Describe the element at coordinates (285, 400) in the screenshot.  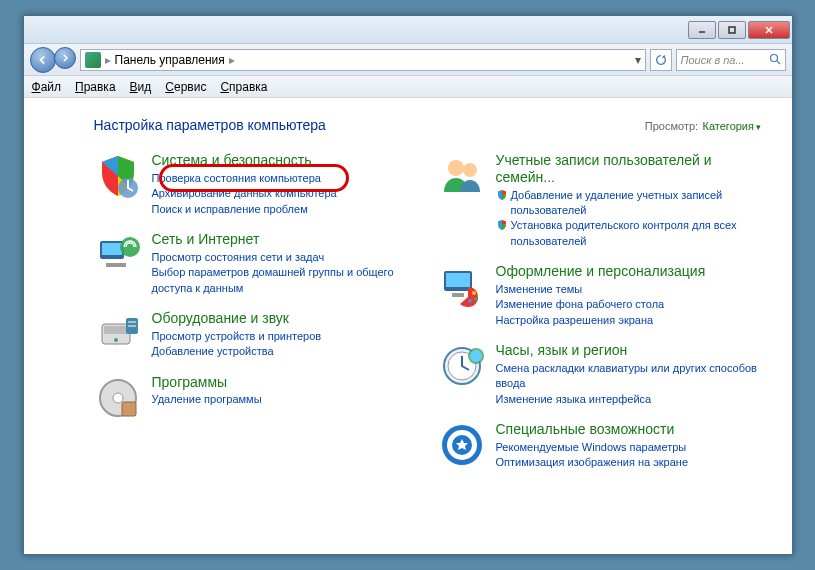
I see `category-link: Удаление программы` at that location.